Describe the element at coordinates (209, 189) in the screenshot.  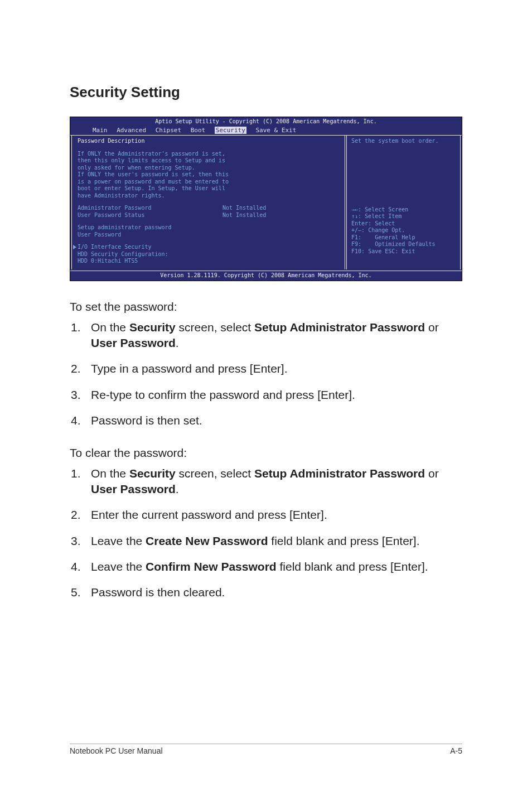
I see `bios-desc-line-5: boot or enter Setup. In Setup, the User …` at that location.